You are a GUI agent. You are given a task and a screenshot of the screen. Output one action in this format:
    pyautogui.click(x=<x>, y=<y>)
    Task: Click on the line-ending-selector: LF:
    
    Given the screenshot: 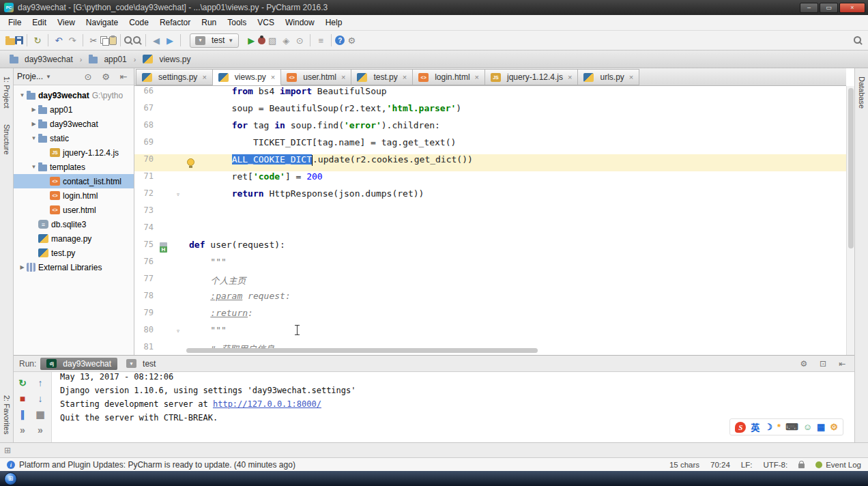 What is the action you would take?
    pyautogui.click(x=747, y=465)
    